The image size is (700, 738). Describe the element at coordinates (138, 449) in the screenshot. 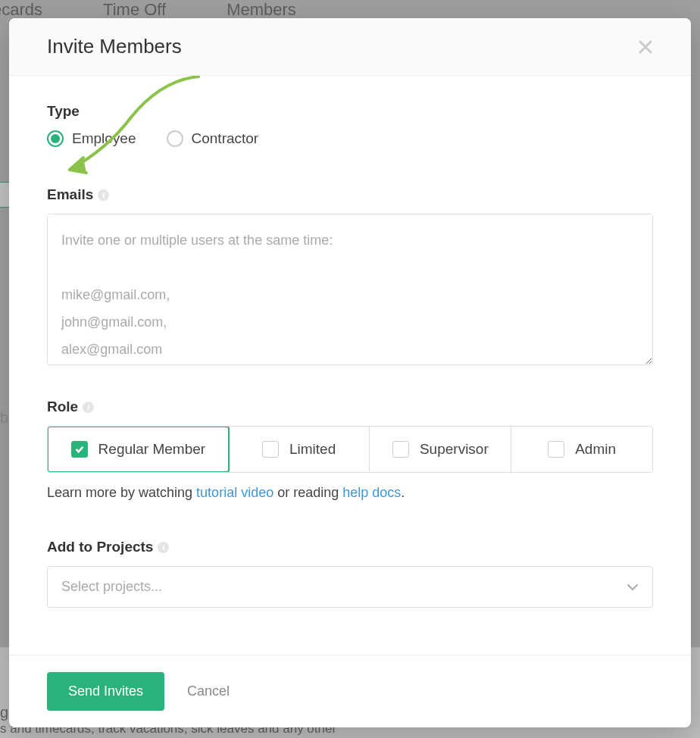

I see `role-regular-member: Regular Member` at that location.